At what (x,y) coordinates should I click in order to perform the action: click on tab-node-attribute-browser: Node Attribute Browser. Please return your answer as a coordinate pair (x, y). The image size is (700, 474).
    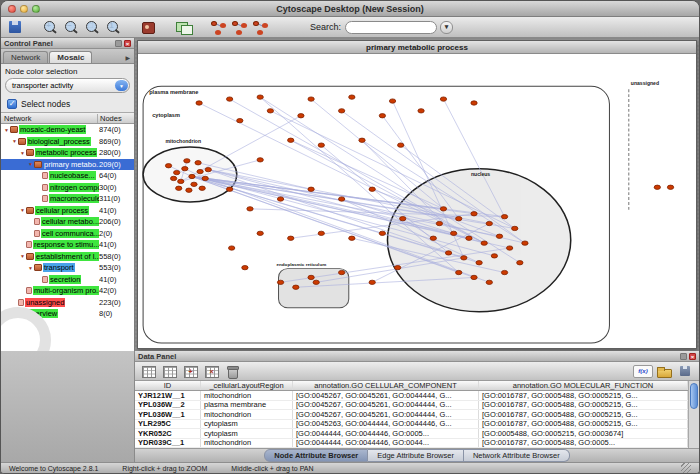
    Looking at the image, I should click on (316, 456).